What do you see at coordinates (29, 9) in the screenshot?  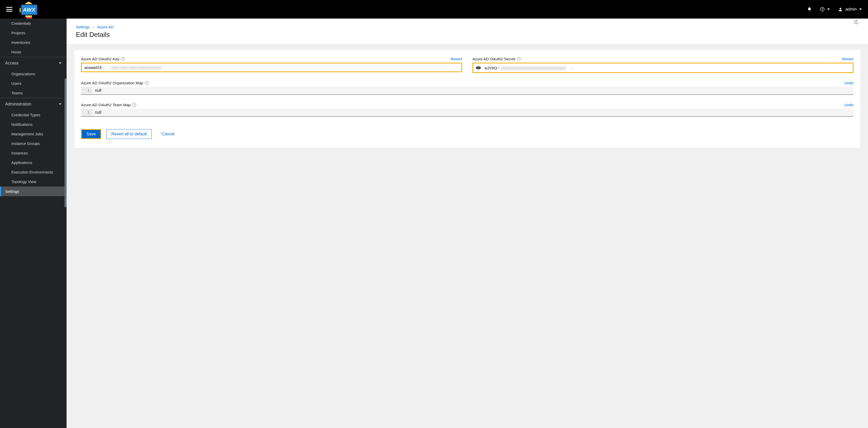 I see `logo: AWX` at bounding box center [29, 9].